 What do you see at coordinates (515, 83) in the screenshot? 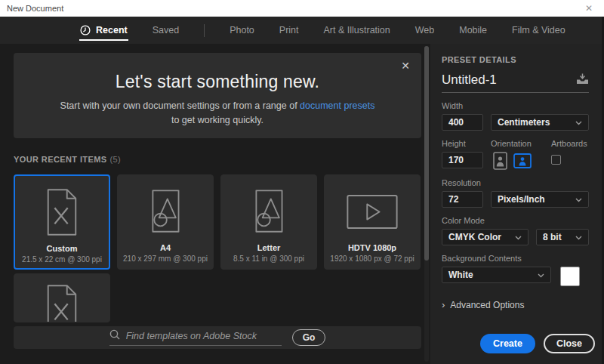
I see `document-name-row` at bounding box center [515, 83].